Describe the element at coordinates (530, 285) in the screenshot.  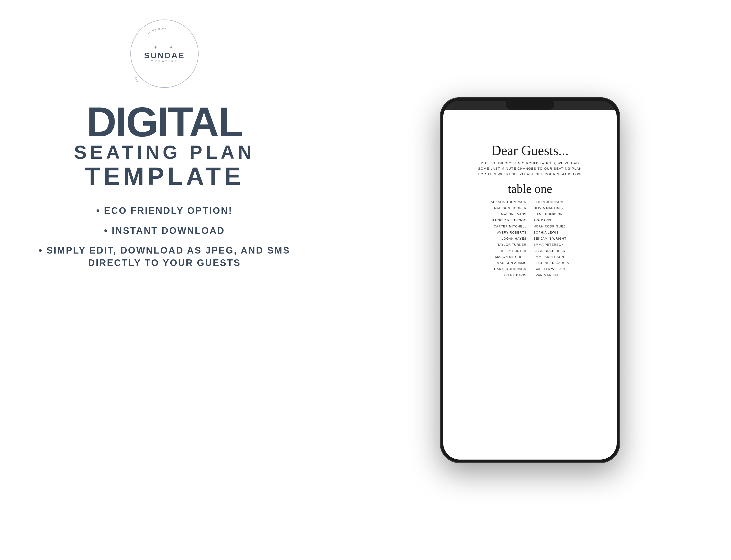
I see `phone-screen: ALEXA & MARCUS Dear Guests... DUE TO UNF…` at that location.